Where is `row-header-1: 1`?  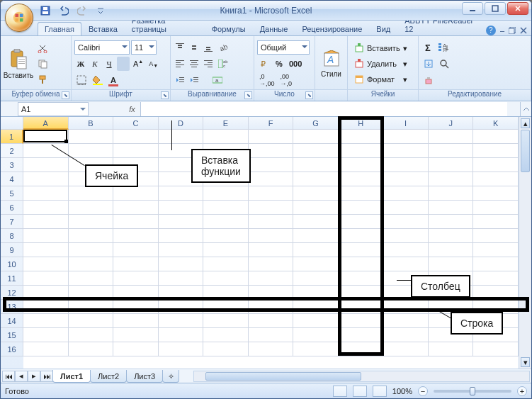
row-header-1: 1 is located at coordinates (12, 137).